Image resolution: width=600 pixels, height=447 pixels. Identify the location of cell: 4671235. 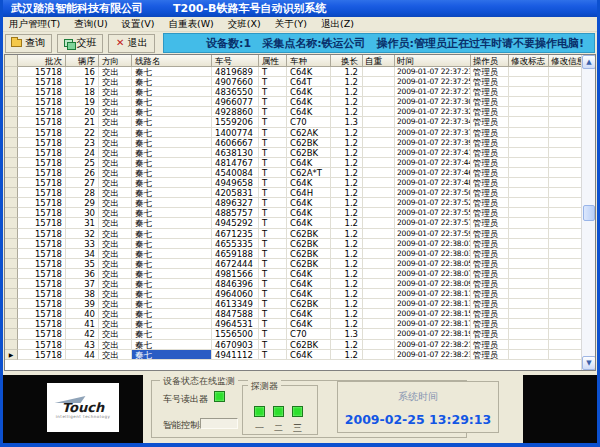
(236, 234).